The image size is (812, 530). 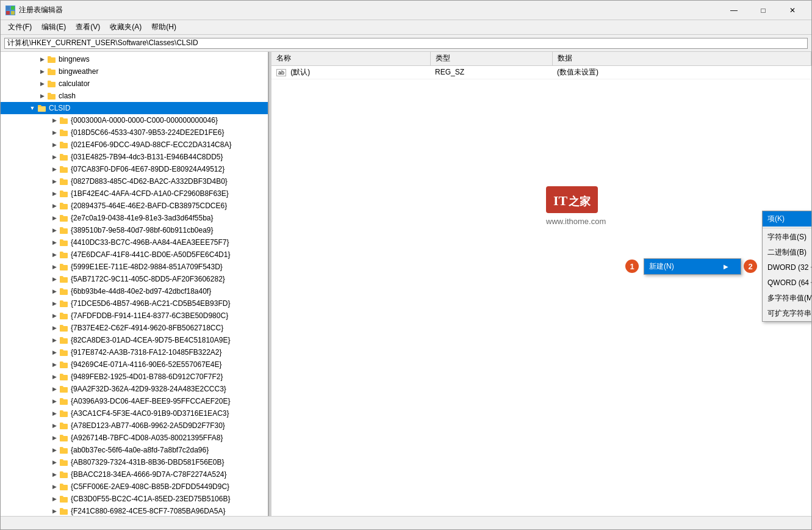 What do you see at coordinates (134, 499) in the screenshot?
I see `list-item: ▶ {CB3D0F55-BC2C-4C1A-85ED-23ED75B5106B}` at bounding box center [134, 499].